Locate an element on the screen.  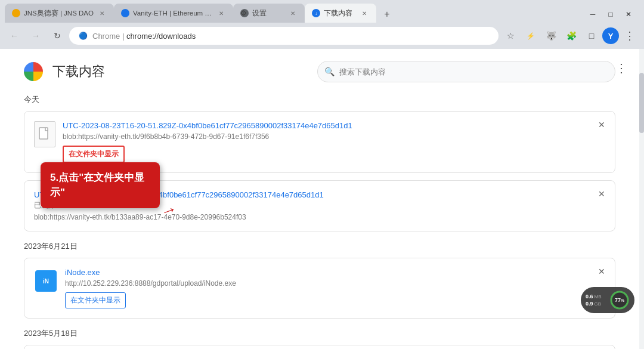
bookmark-button: ☆ is located at coordinates (510, 36).